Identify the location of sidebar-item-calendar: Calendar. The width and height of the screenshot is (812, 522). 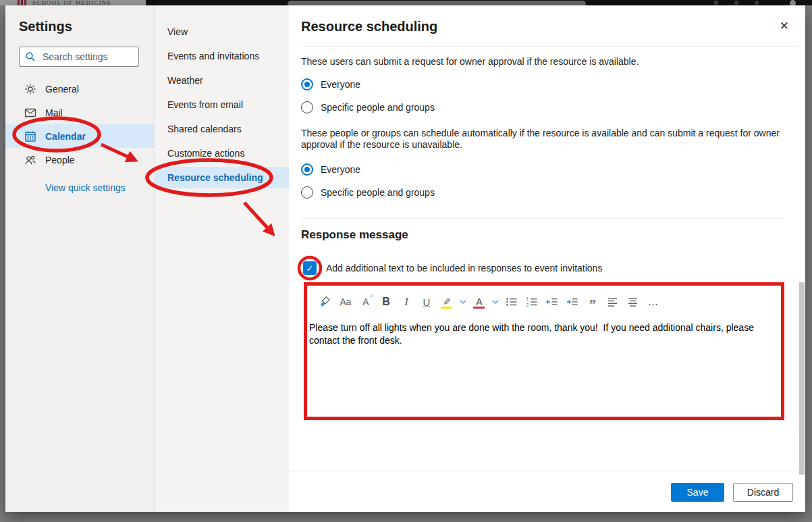
(80, 136).